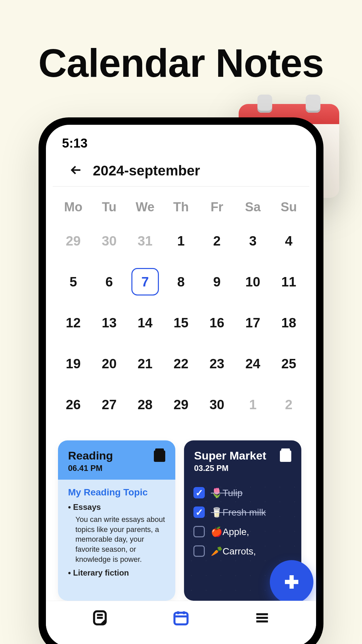  Describe the element at coordinates (73, 364) in the screenshot. I see `day-cell: 19` at that location.